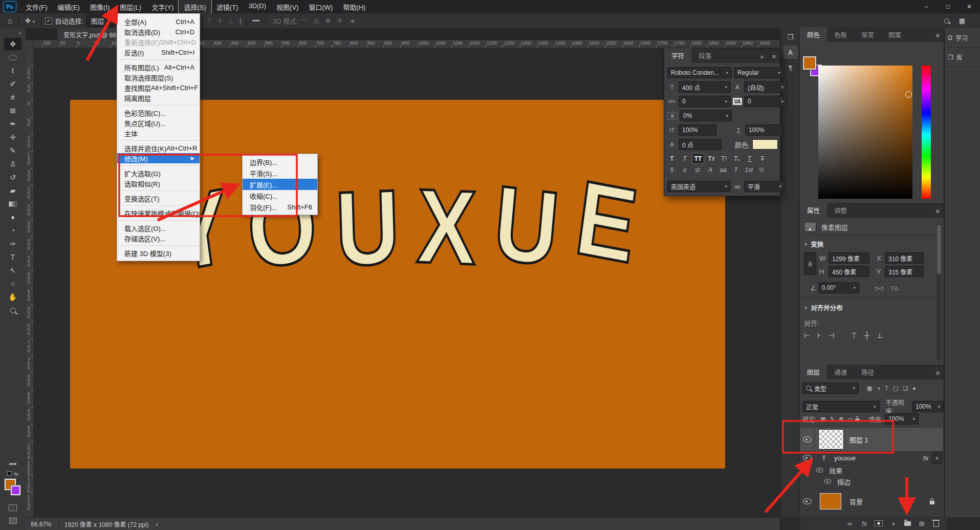 The image size is (980, 530). I want to click on ob-mode-icons-icon-4: ◄, so click(352, 20).